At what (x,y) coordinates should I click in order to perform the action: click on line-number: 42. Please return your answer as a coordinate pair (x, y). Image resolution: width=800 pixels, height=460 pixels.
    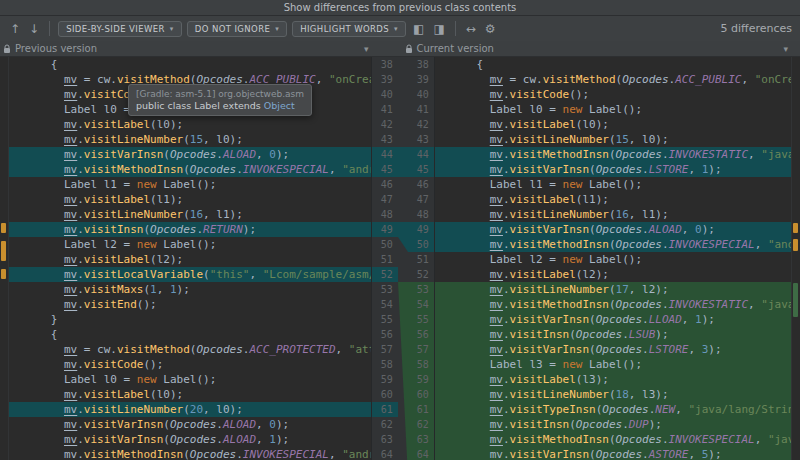
    Looking at the image, I should click on (421, 124).